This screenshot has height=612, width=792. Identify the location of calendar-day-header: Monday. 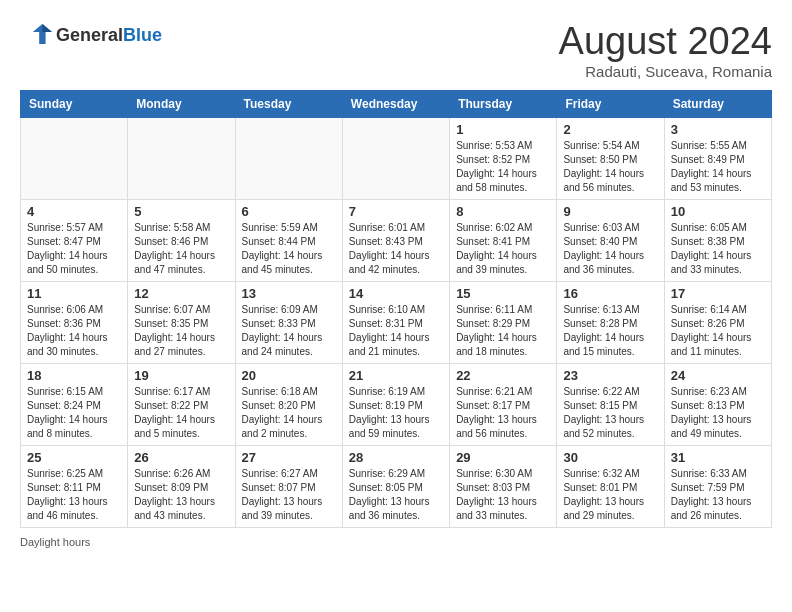
(182, 104).